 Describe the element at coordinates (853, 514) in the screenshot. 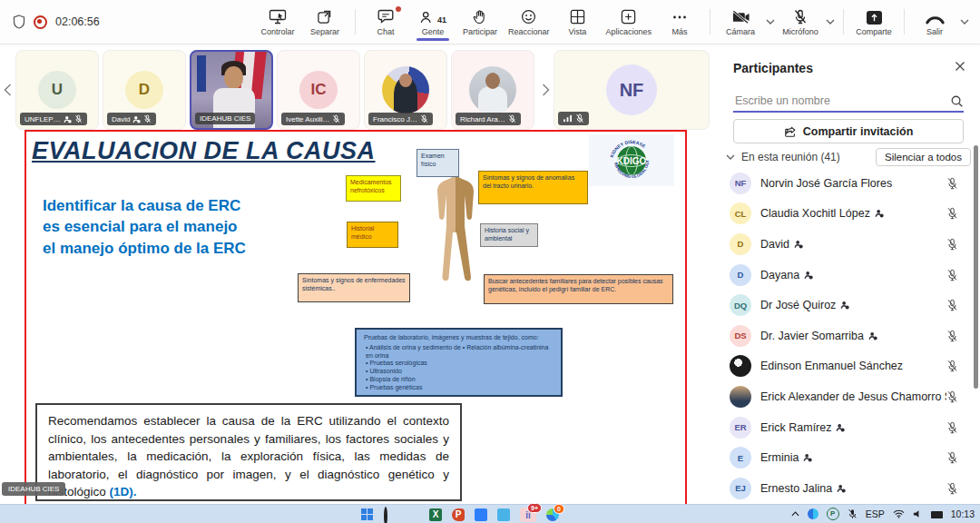

I see `tray-mic-muted-icon` at that location.